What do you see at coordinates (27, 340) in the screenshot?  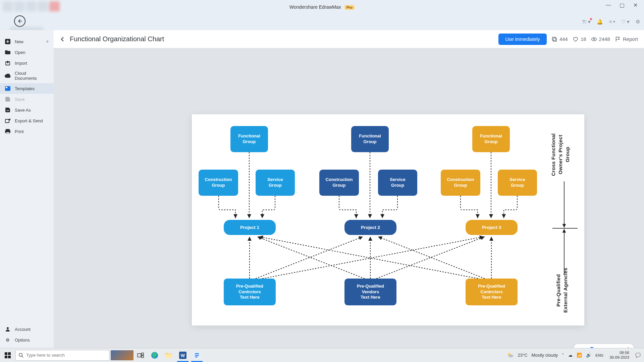 I see `sidebar-item-options: ⚙ Options` at bounding box center [27, 340].